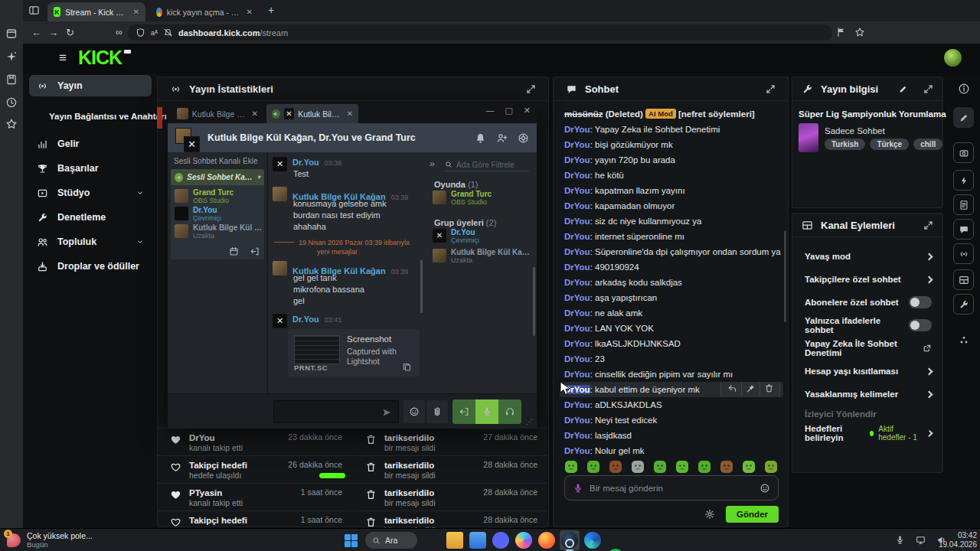  I want to click on pin-button, so click(750, 389).